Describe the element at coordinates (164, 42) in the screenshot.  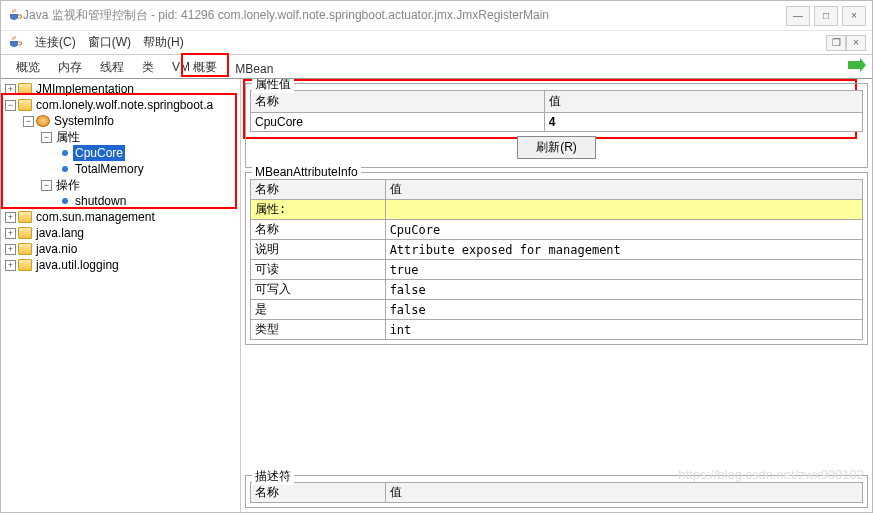
I see `menu-help: 帮助(H)` at that location.